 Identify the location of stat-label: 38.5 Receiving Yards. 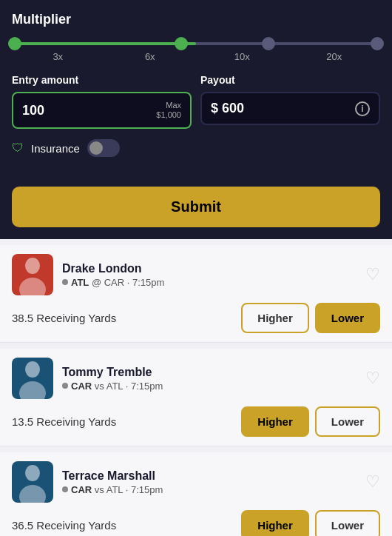
(64, 318).